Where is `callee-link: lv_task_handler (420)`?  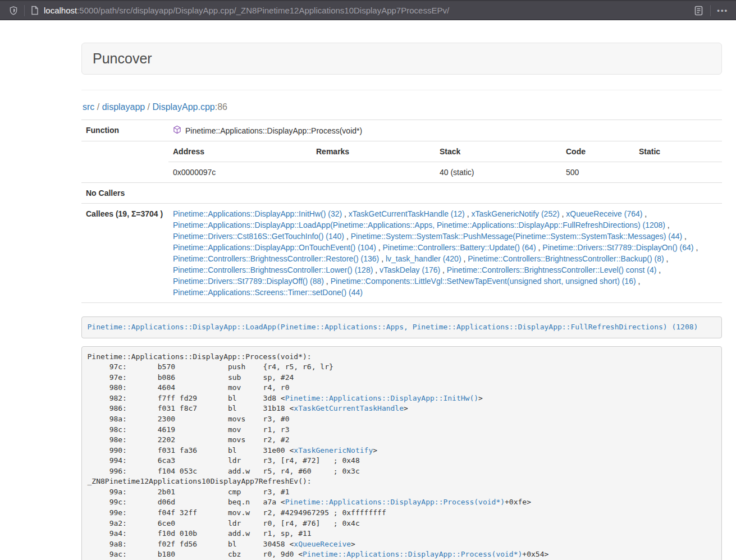 callee-link: lv_task_handler (420) is located at coordinates (423, 259).